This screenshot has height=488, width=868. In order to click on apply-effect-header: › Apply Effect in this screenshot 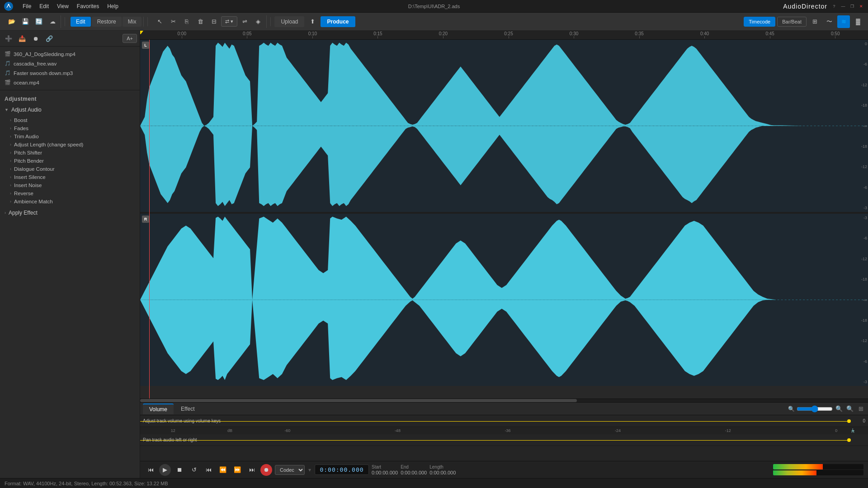, I will do `click(70, 213)`.